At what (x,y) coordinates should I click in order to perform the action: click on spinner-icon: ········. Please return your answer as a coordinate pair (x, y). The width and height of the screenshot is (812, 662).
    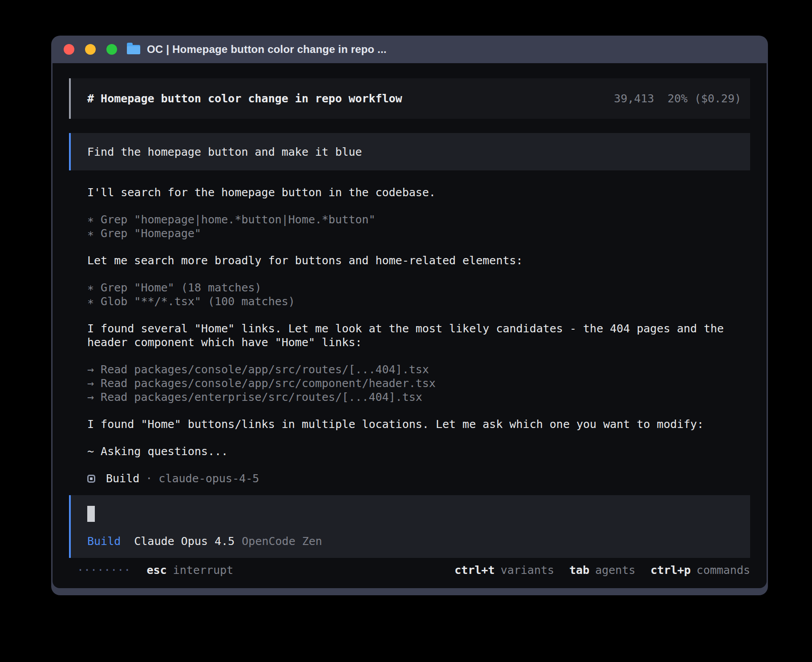
    Looking at the image, I should click on (104, 570).